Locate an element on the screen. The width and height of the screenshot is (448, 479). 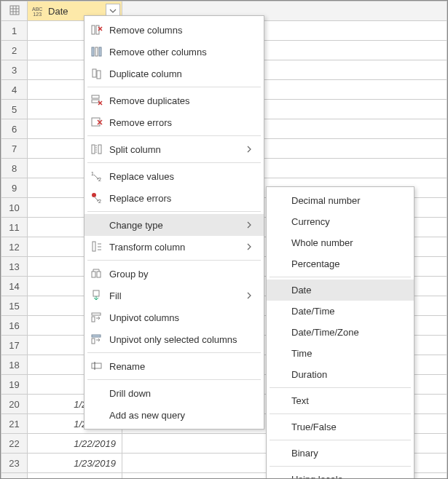
row-number: 9 is located at coordinates (15, 188).